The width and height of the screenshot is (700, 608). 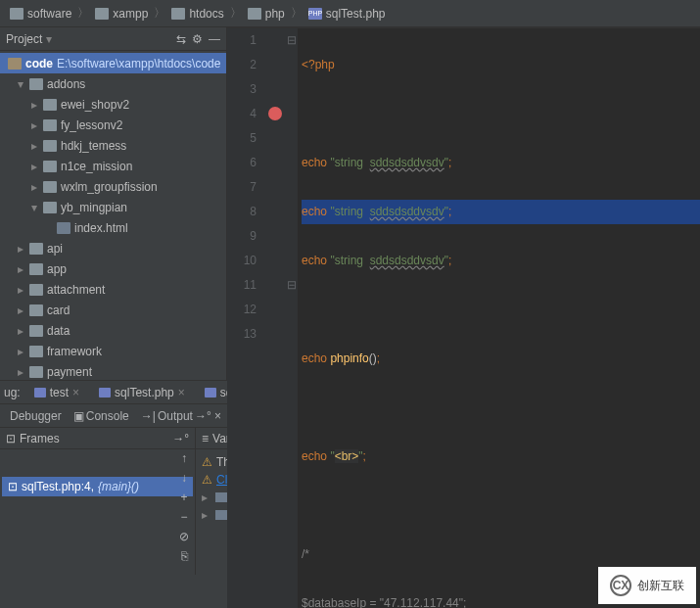 I want to click on up-icon: ↑, so click(x=184, y=460).